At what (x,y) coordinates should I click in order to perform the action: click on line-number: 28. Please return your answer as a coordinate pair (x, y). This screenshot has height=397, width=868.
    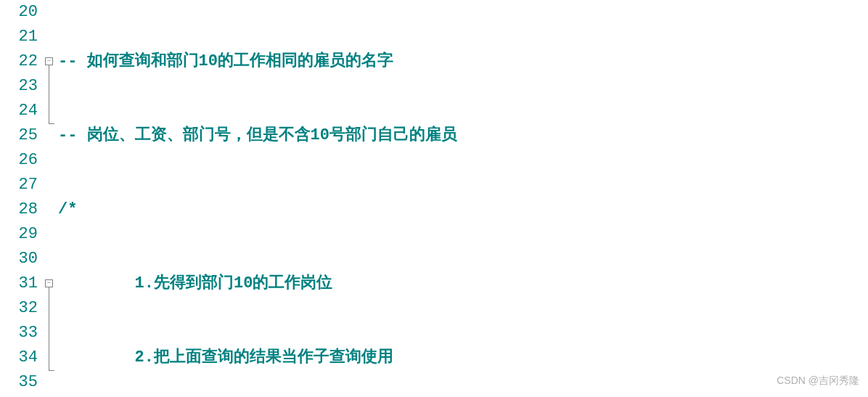
    Looking at the image, I should click on (19, 210).